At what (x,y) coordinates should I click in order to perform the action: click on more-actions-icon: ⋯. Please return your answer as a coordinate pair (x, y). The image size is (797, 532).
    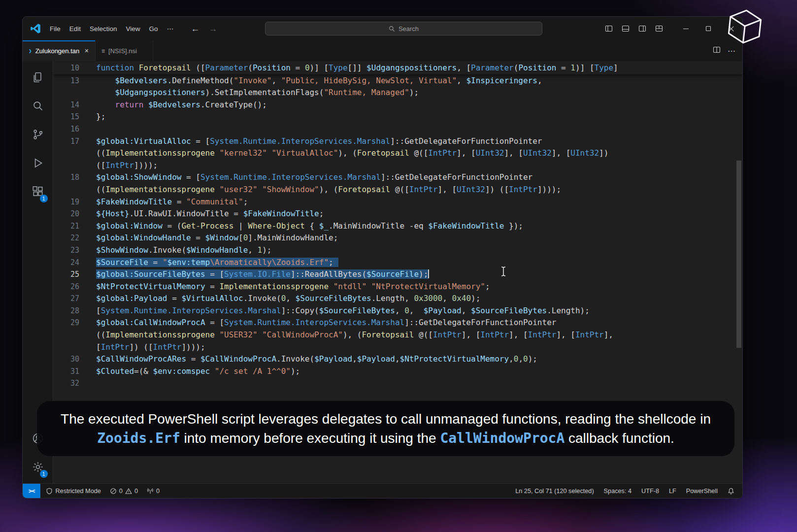
    Looking at the image, I should click on (731, 51).